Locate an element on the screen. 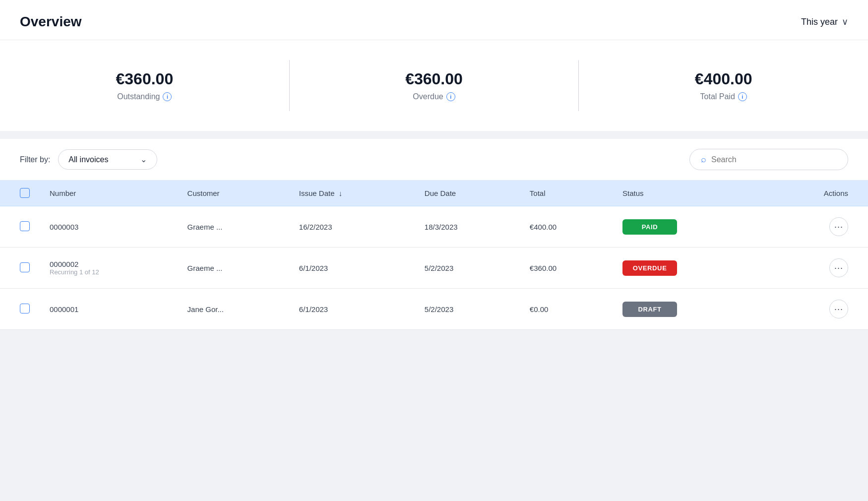 Image resolution: width=868 pixels, height=501 pixels. total-paid-label: Total Paid i is located at coordinates (724, 97).